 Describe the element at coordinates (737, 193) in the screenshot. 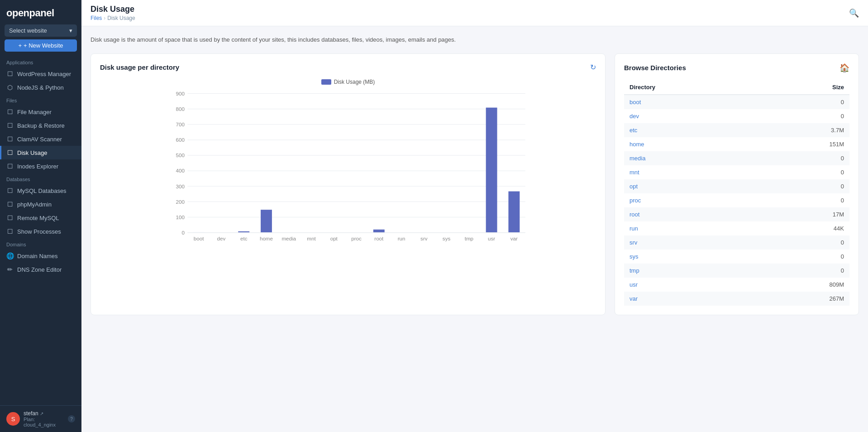

I see `directory-table: Directory Size boot0dev0etc3.7Mhome151Mm…` at that location.